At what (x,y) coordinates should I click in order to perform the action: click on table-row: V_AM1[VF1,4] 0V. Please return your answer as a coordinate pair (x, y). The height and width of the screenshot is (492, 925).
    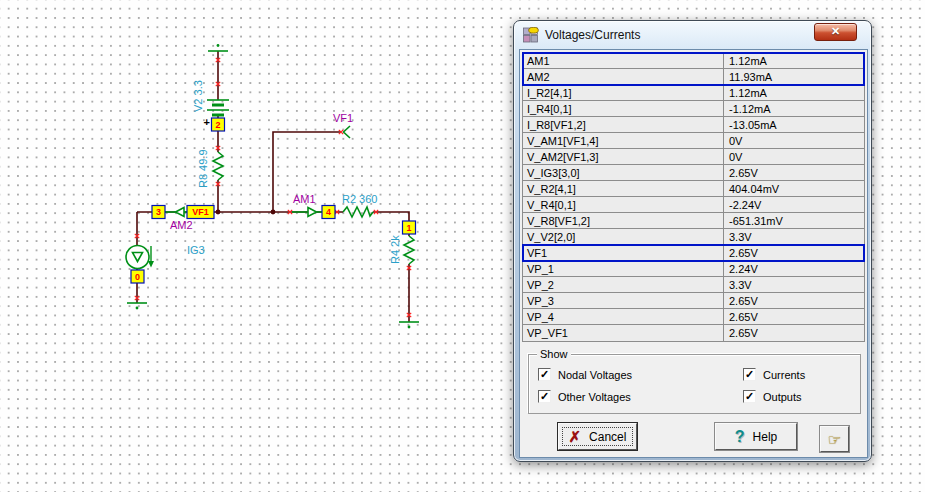
    Looking at the image, I should click on (694, 141).